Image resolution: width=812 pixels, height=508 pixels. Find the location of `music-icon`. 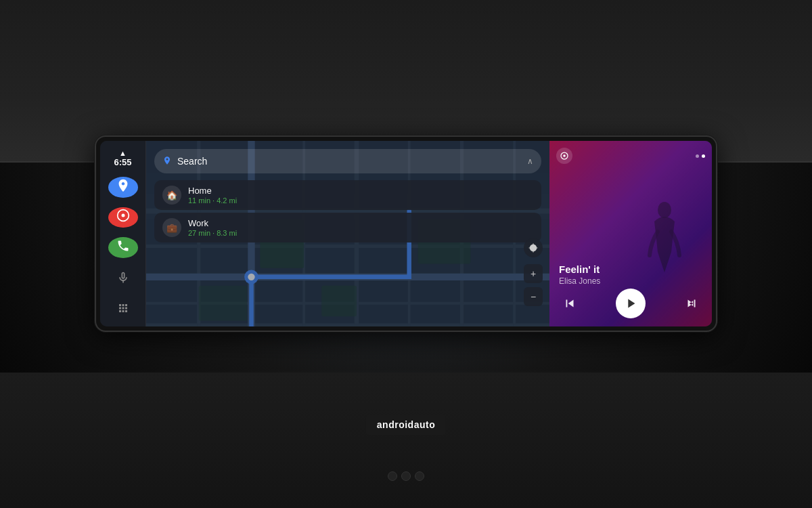

music-icon is located at coordinates (123, 217).